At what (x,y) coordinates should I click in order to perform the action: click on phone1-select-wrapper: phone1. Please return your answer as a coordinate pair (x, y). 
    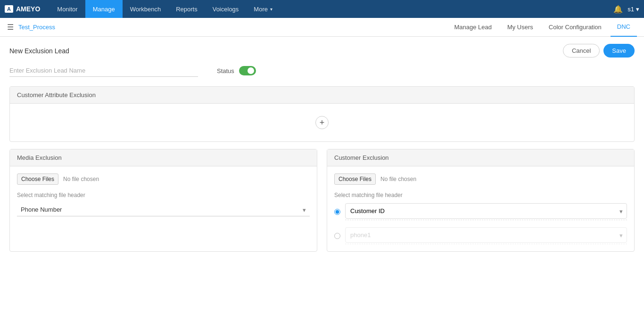
    Looking at the image, I should click on (486, 235).